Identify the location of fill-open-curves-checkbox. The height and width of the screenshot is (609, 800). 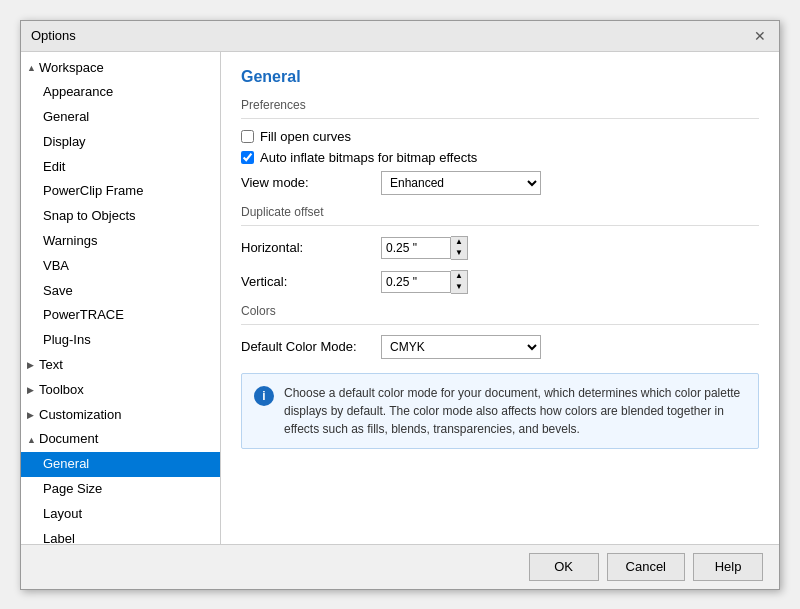
(248, 136).